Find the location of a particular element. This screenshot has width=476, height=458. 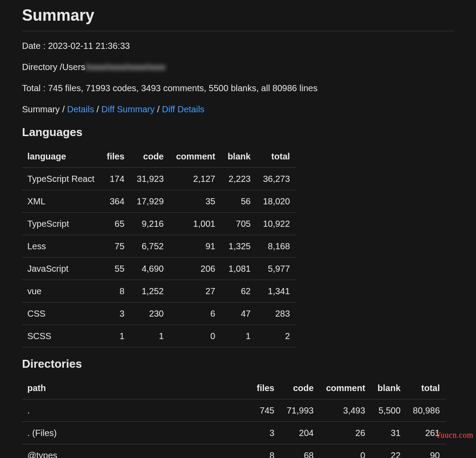

cell-blank: 705 is located at coordinates (239, 224).